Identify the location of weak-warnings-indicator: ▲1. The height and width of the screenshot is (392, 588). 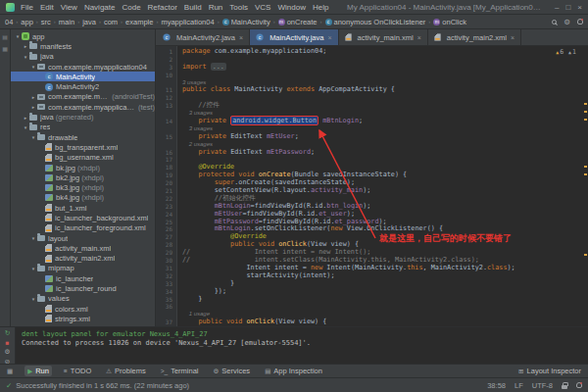
(572, 52).